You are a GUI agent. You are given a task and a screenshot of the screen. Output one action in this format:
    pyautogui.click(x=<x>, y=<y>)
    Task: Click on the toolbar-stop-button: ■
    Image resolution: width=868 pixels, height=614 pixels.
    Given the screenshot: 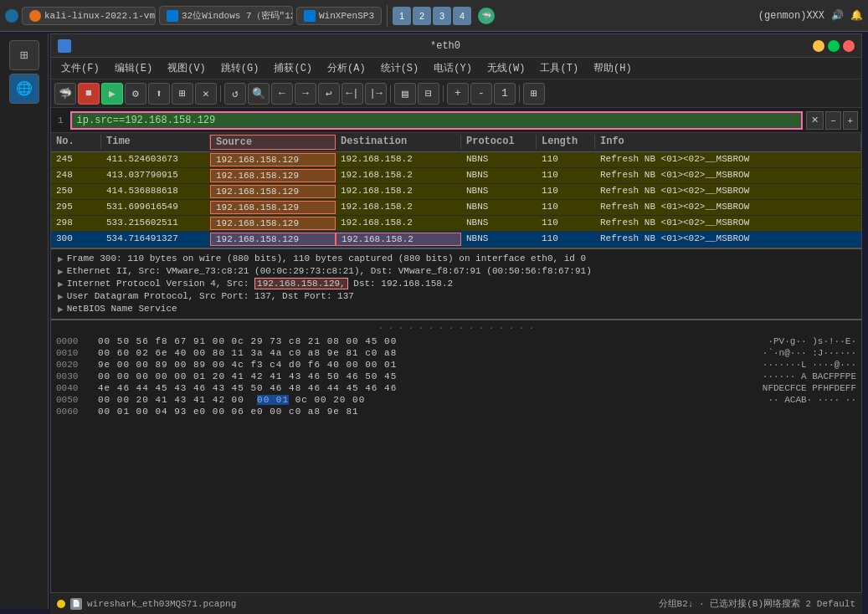 What is the action you would take?
    pyautogui.click(x=89, y=94)
    